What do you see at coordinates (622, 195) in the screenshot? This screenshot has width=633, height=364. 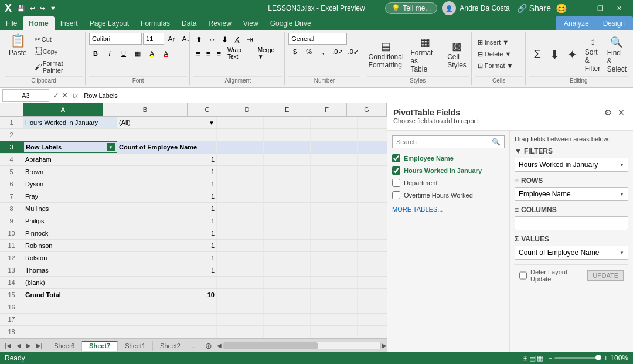 I see `row-item-dropdown: ▼` at bounding box center [622, 195].